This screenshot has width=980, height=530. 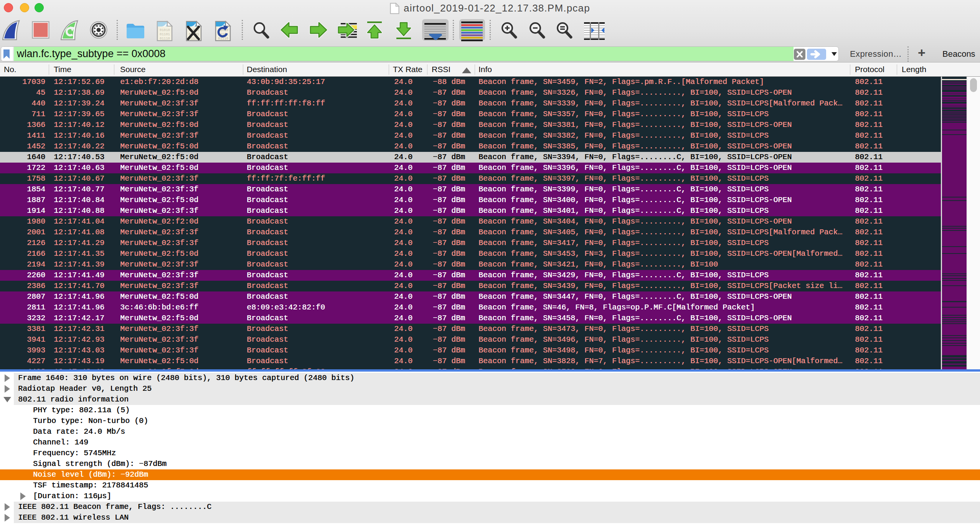 What do you see at coordinates (165, 35) in the screenshot?
I see `svg-text: 01101` at bounding box center [165, 35].